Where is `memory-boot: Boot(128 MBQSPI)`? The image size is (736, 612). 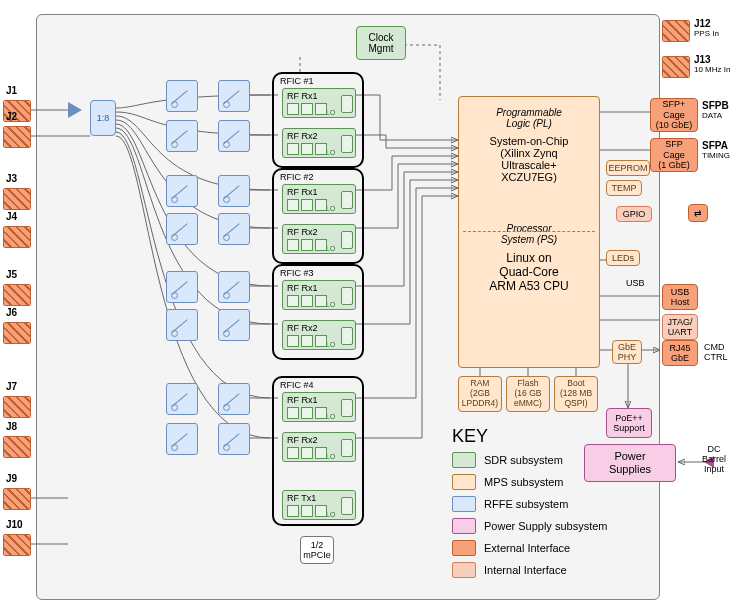 memory-boot: Boot(128 MBQSPI) is located at coordinates (576, 394).